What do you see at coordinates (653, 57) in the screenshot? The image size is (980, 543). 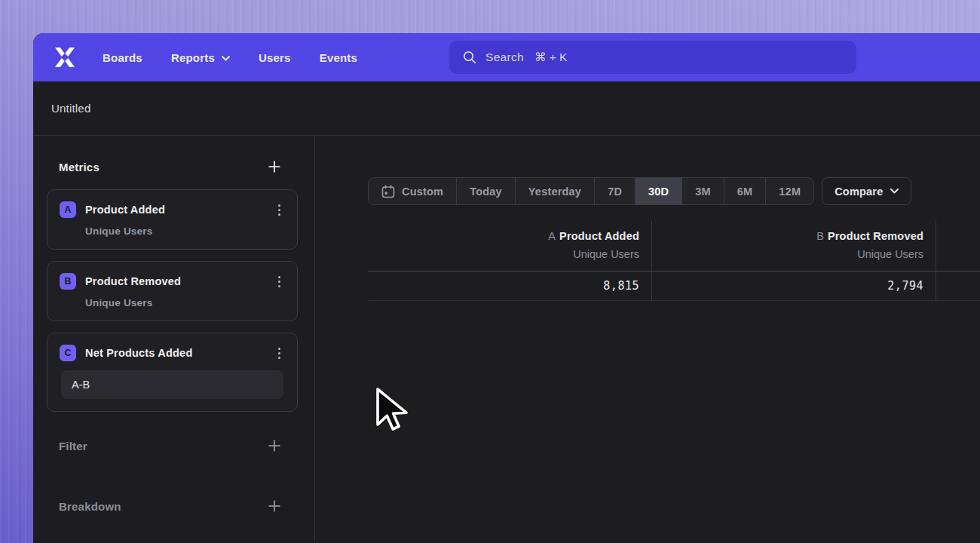 I see `search-input: Search ⌘ + K` at bounding box center [653, 57].